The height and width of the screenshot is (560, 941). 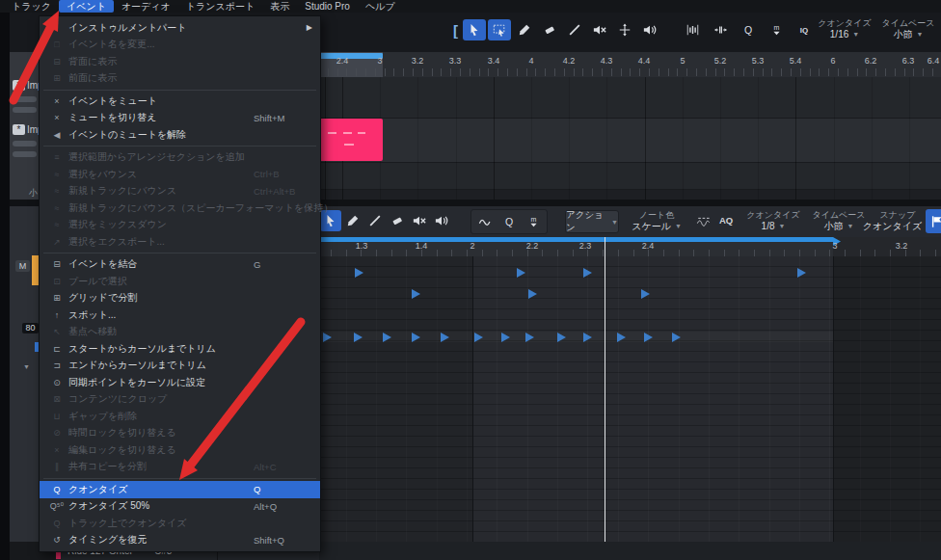 What do you see at coordinates (592, 222) in the screenshot?
I see `action-button: アクション ▼` at bounding box center [592, 222].